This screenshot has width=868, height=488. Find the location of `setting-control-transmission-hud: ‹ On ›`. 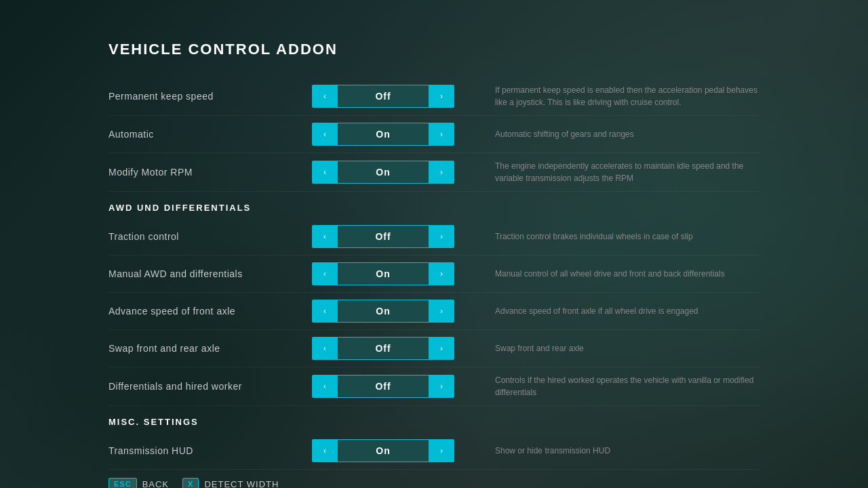

setting-control-transmission-hud: ‹ On › is located at coordinates (383, 451).